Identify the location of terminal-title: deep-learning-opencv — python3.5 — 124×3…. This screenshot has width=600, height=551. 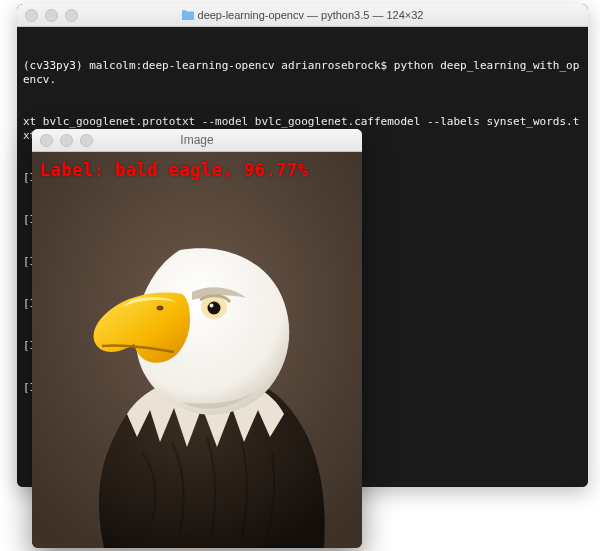
(303, 15).